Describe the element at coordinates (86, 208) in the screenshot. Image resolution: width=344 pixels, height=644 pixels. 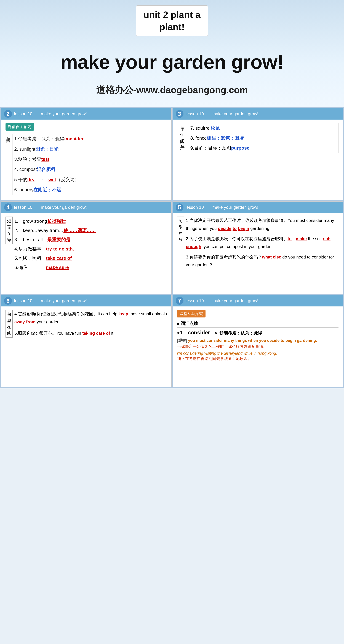
I see `card-4-header: 4 lesson 10 make your garden grow!` at that location.